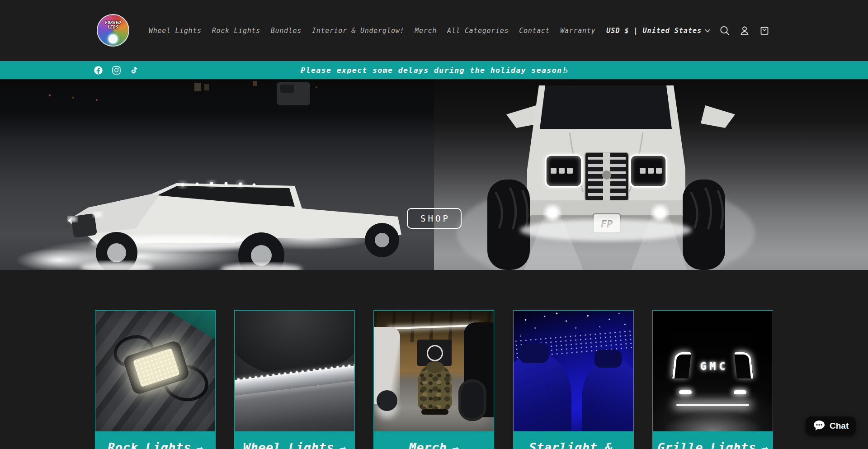 This screenshot has width=868, height=449. I want to click on chevron-down-icon, so click(708, 31).